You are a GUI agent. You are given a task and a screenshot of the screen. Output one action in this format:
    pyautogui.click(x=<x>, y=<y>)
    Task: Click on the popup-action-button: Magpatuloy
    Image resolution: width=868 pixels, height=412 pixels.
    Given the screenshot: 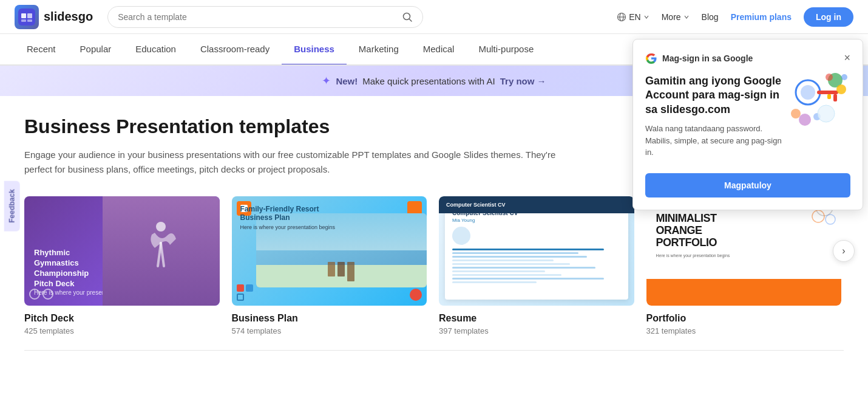 What is the action you would take?
    pyautogui.click(x=748, y=185)
    